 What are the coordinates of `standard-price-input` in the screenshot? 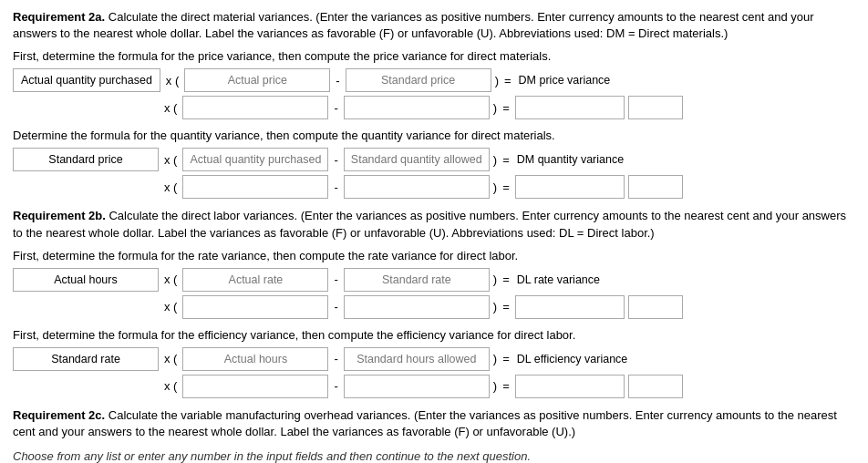 It's located at (418, 80).